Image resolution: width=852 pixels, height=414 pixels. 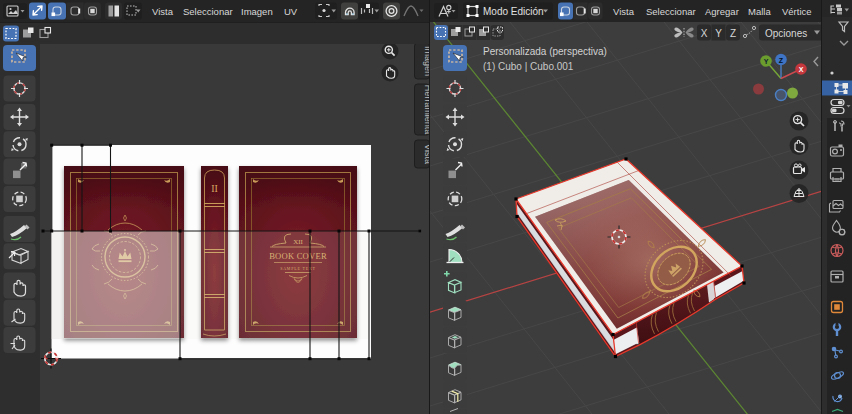 What do you see at coordinates (545, 52) in the screenshot?
I see `svg-text: Personalizada (perspectiva)` at bounding box center [545, 52].